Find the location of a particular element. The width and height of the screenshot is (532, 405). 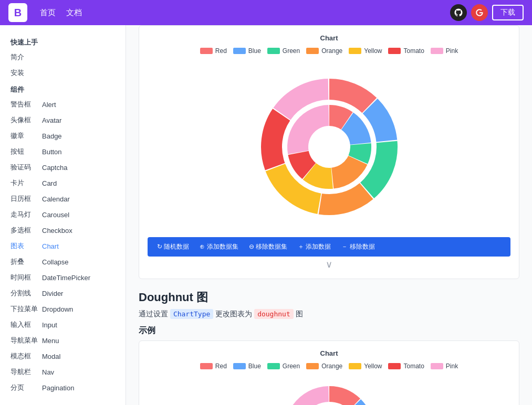

example-subheading: 示例 is located at coordinates (329, 331).